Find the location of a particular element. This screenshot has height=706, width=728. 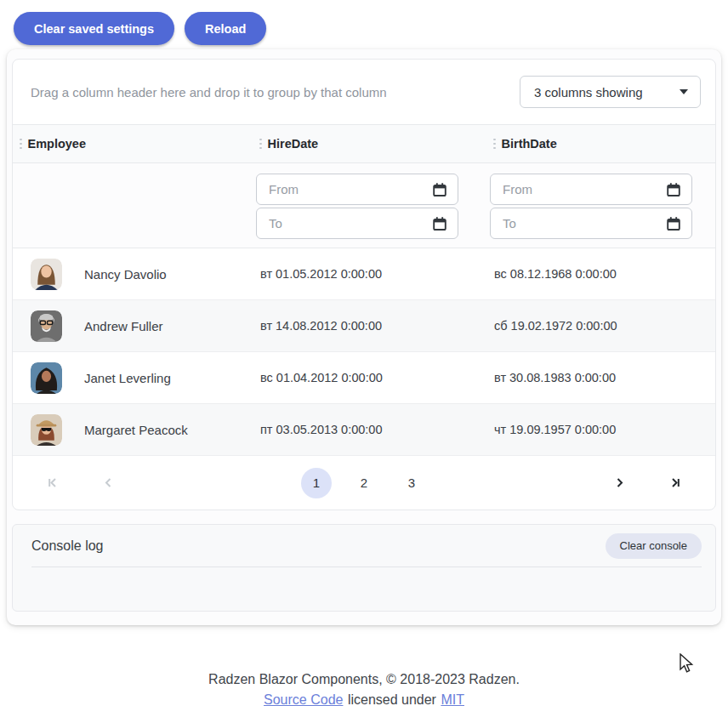

page-button-1: 1 is located at coordinates (316, 483).